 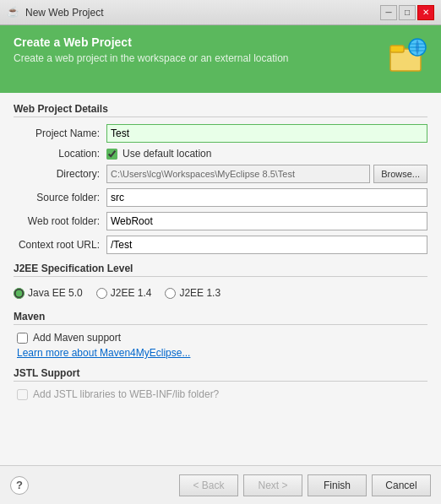 I want to click on add-maven-checkbox, so click(x=22, y=338).